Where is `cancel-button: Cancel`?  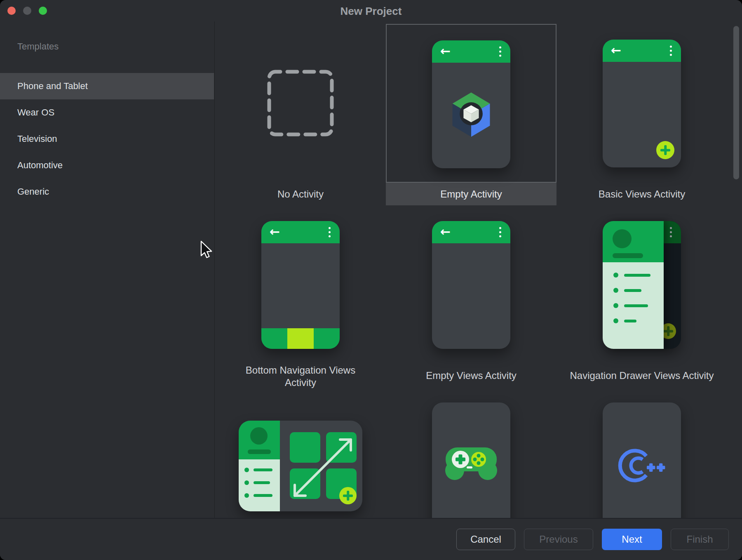 cancel-button: Cancel is located at coordinates (486, 539).